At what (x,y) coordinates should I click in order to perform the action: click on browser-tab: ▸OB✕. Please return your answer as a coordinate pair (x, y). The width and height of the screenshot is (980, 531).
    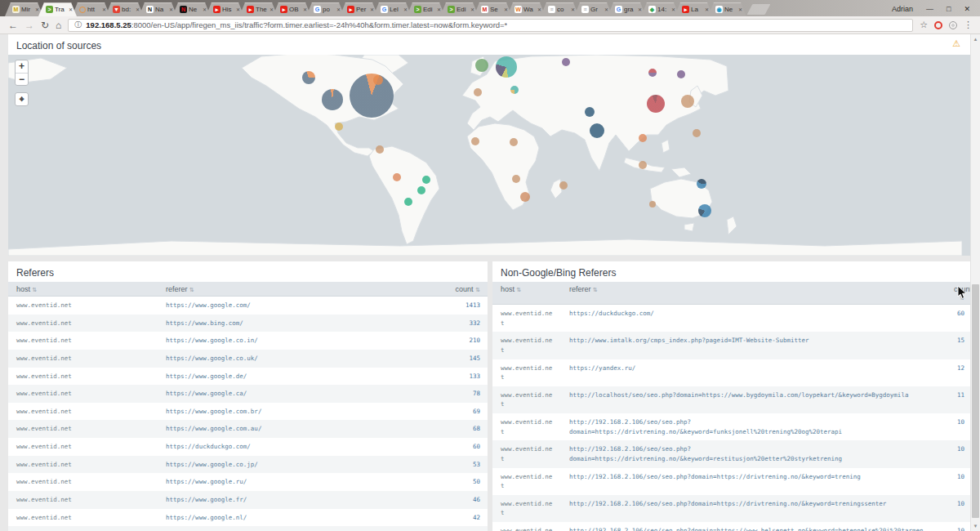
    Looking at the image, I should click on (292, 10).